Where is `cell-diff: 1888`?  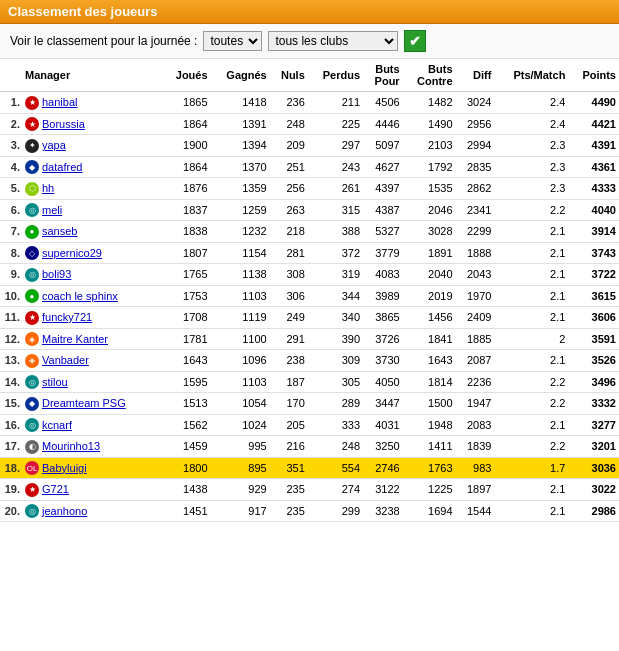
cell-diff: 1888 is located at coordinates (476, 253).